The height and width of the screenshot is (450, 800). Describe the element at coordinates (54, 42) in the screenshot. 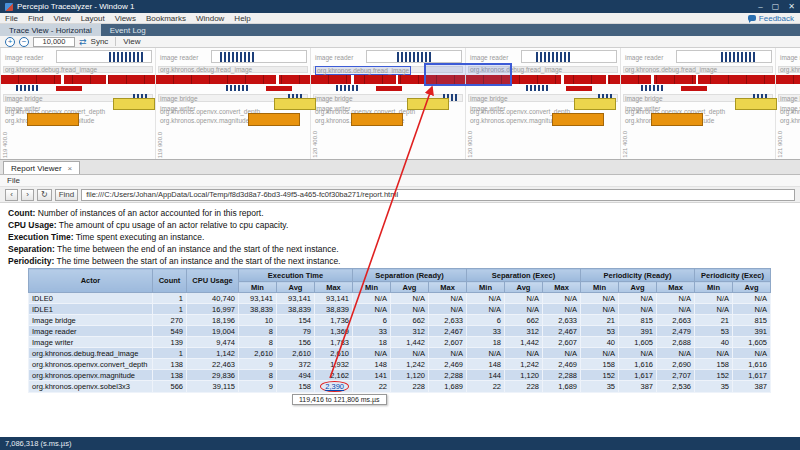

I see `zoom-value-field: 10,000` at that location.